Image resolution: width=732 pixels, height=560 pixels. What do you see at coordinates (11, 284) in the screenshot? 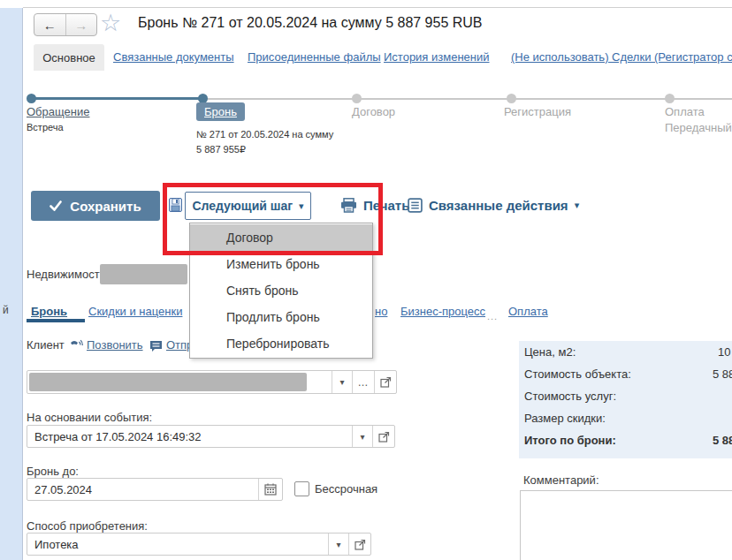
I see `left-panel-strip` at bounding box center [11, 284].